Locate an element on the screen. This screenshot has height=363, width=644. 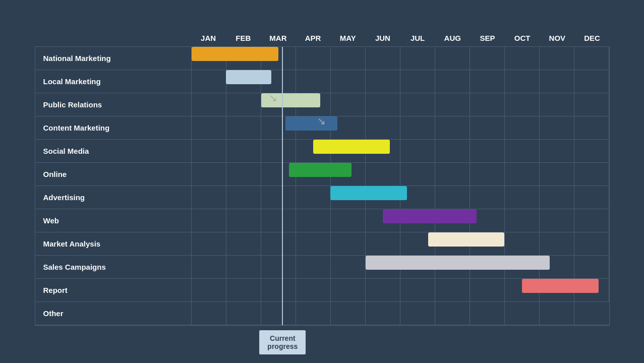
progress-label: Currentprogress is located at coordinates (282, 342).